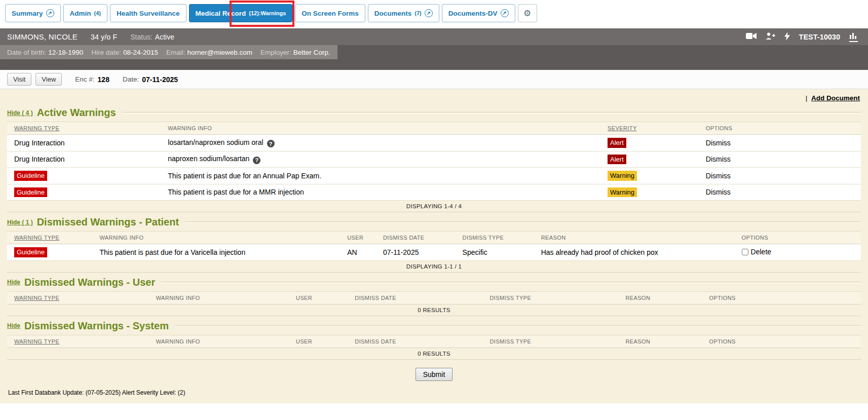  What do you see at coordinates (434, 52) in the screenshot?
I see `patient-demographics-row: Date of birth:12-18-1990 Hire date:08-24…` at bounding box center [434, 52].